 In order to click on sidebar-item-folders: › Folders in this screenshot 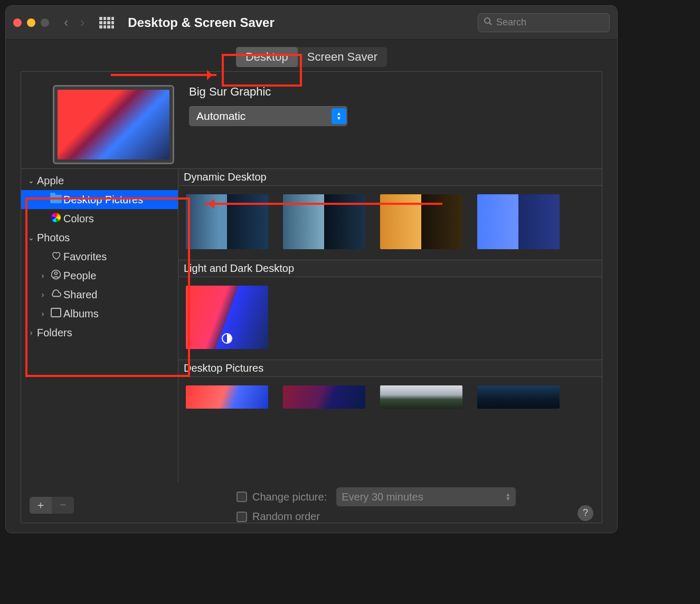, I will do `click(99, 333)`.